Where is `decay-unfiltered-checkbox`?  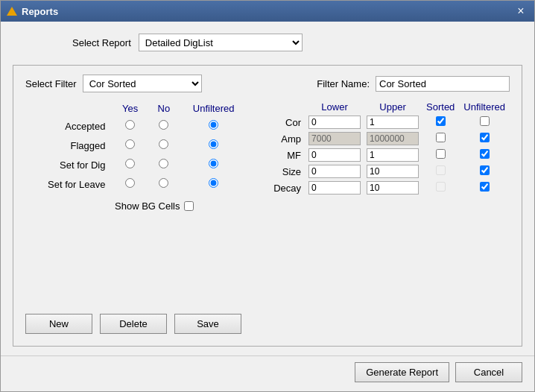 decay-unfiltered-checkbox is located at coordinates (484, 186).